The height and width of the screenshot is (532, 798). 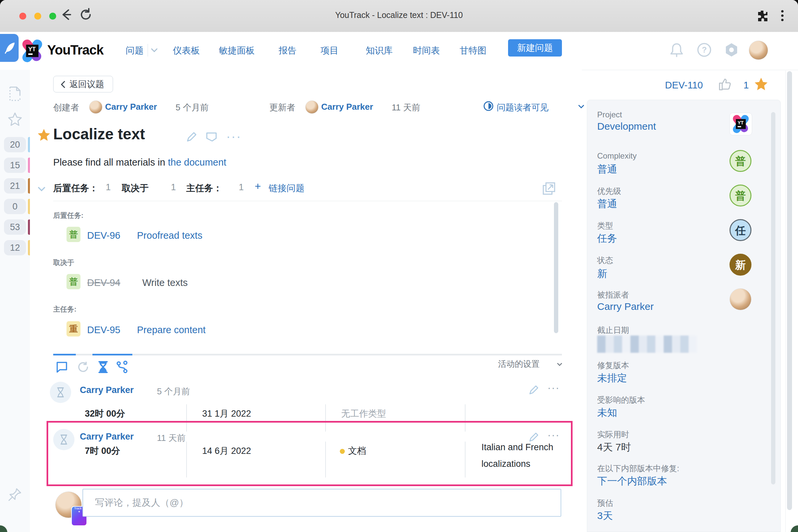 I want to click on thumbs-up-icon, so click(x=725, y=84).